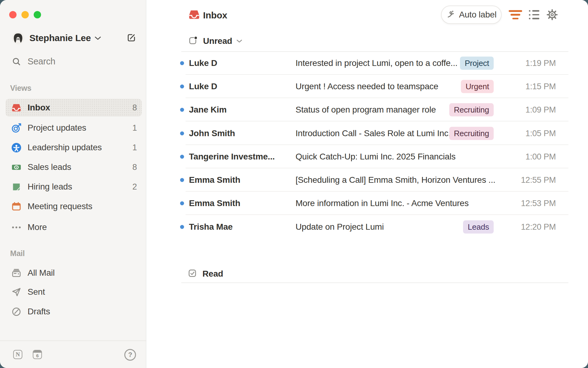 This screenshot has width=588, height=368. I want to click on email-sender: Jane Kim, so click(208, 110).